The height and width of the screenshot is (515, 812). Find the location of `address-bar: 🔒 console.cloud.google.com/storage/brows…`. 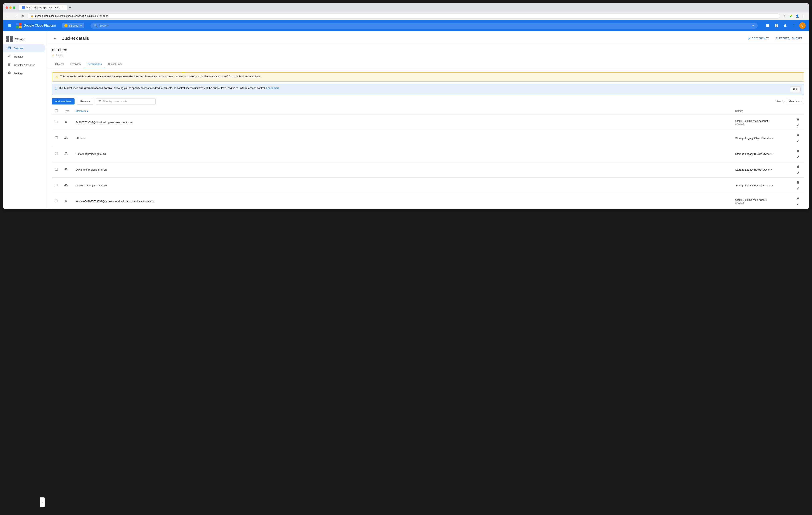

address-bar: 🔒 console.cloud.google.com/storage/brows… is located at coordinates (404, 16).